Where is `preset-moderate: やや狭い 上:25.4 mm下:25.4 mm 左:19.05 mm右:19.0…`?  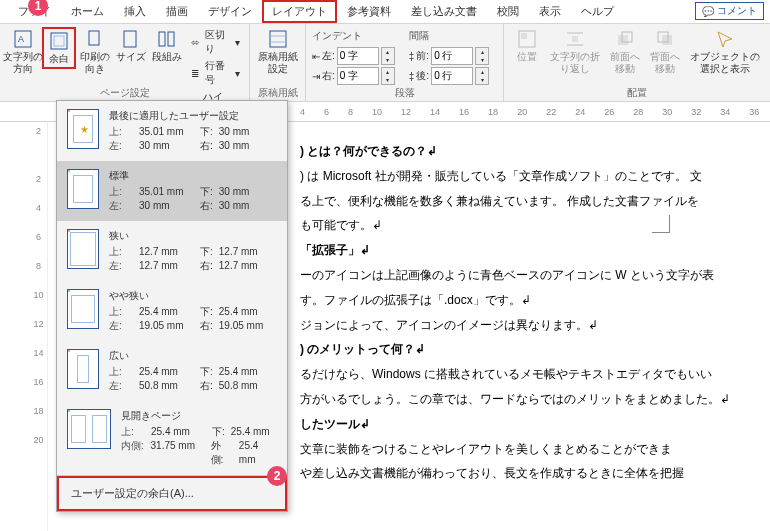 preset-moderate: やや狭い 上:25.4 mm下:25.4 mm 左:19.05 mm右:19.0… is located at coordinates (172, 311).